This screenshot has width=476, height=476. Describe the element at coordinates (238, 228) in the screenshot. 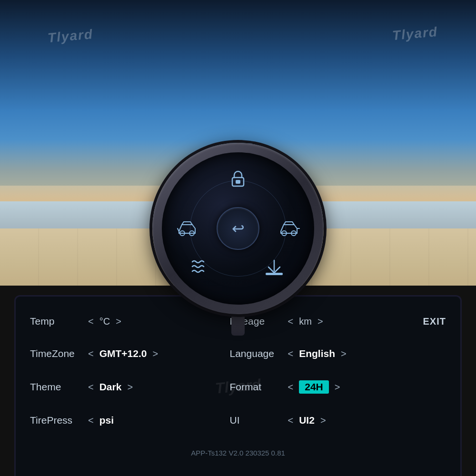

I see `controller-display: ↩` at that location.